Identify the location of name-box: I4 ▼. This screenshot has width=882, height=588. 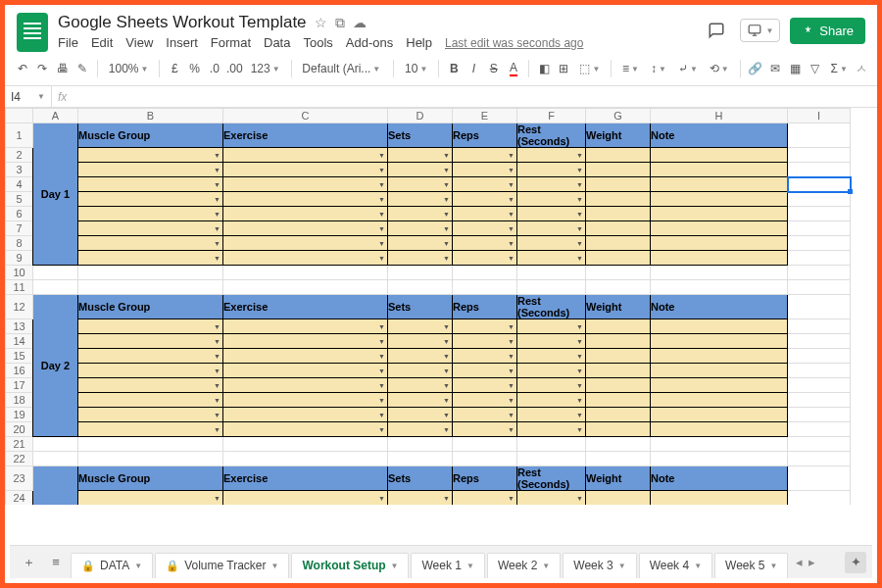
(28, 96).